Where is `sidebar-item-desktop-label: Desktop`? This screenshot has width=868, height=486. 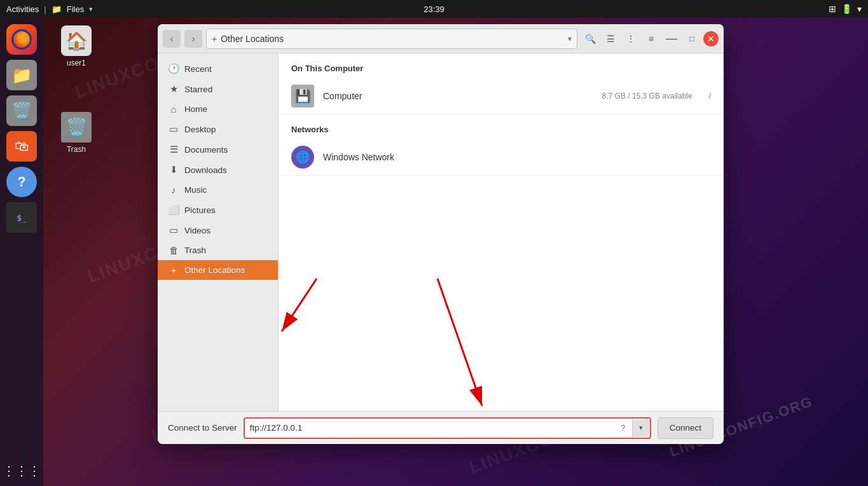 sidebar-item-desktop-label: Desktop is located at coordinates (200, 130).